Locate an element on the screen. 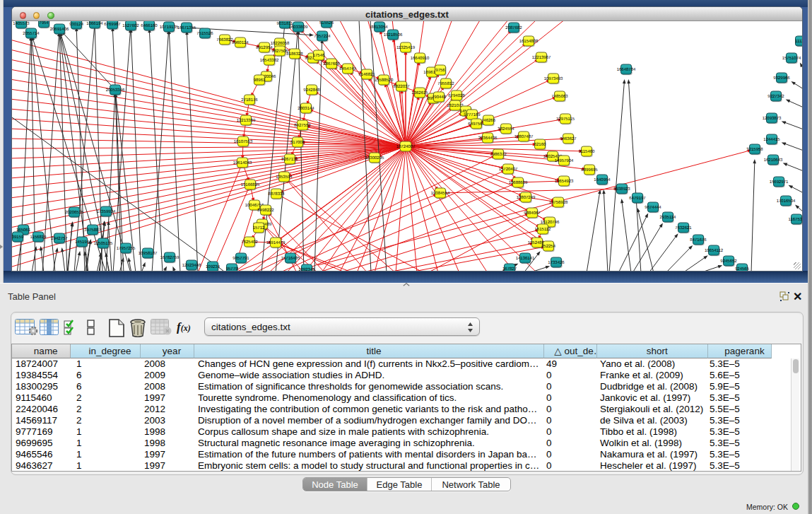  svg-text: 9245652 is located at coordinates (729, 262).